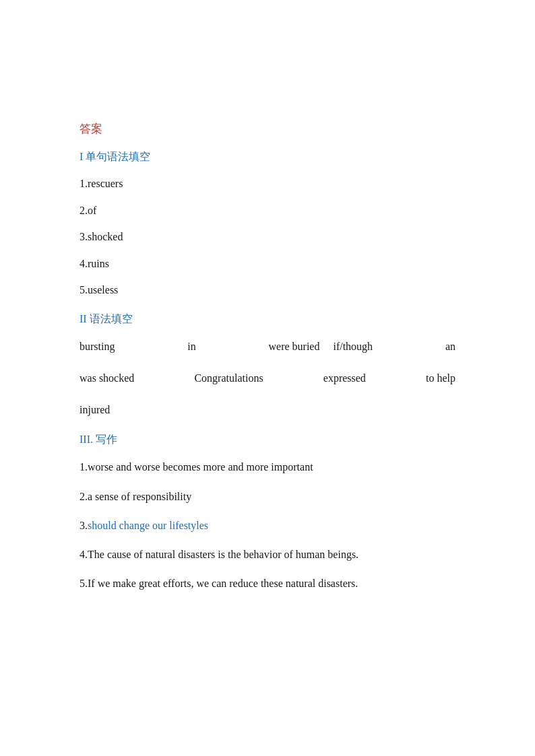 Image resolution: width=535 pixels, height=756 pixels. I want to click on fill-cell-an: an, so click(450, 347).